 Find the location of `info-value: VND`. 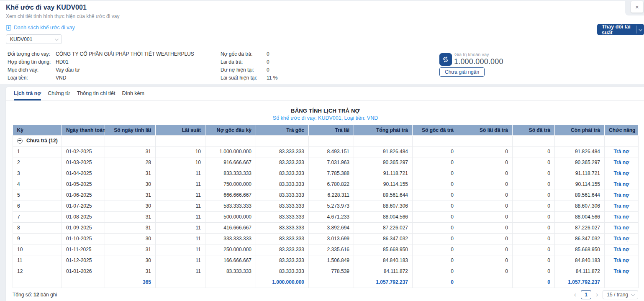

info-value: VND is located at coordinates (61, 78).